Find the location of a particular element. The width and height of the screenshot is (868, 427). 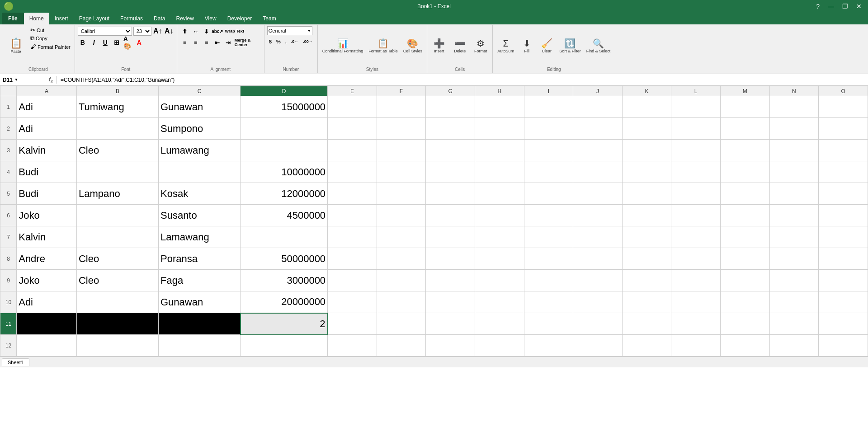

tab-page-layout: Page Layout is located at coordinates (94, 19).